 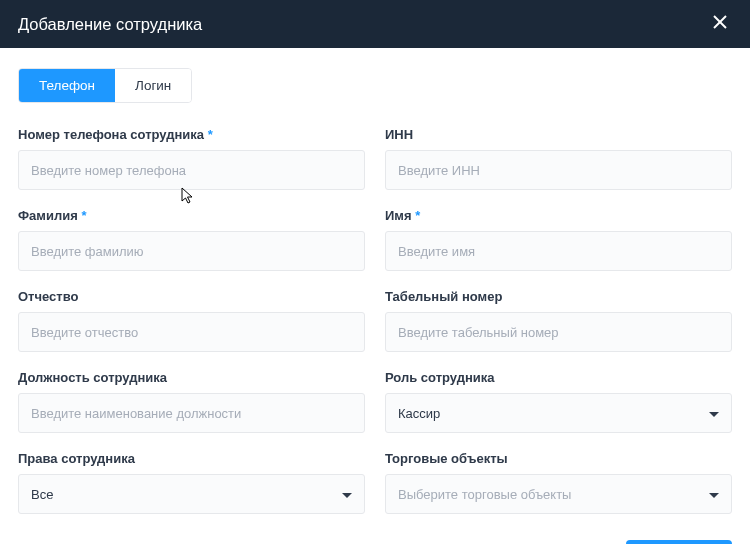 I want to click on dialog-footer: Добавить, so click(x=375, y=537).